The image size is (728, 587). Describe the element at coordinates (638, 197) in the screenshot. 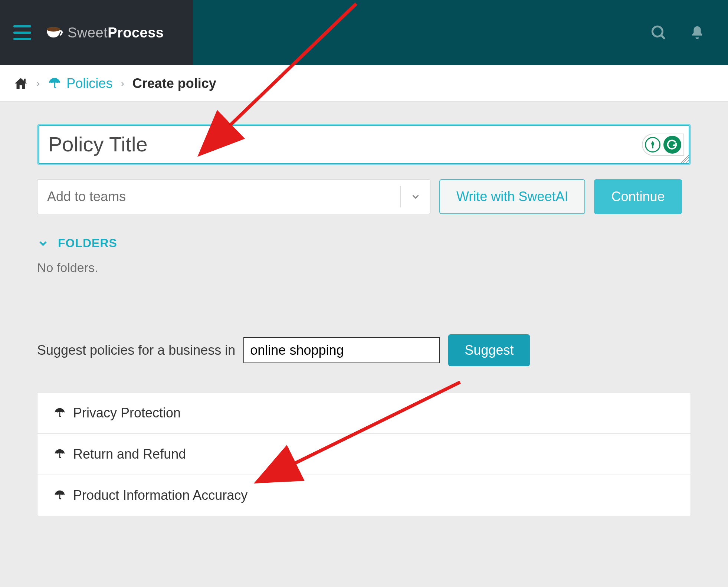

I see `continue-label: Continue` at that location.